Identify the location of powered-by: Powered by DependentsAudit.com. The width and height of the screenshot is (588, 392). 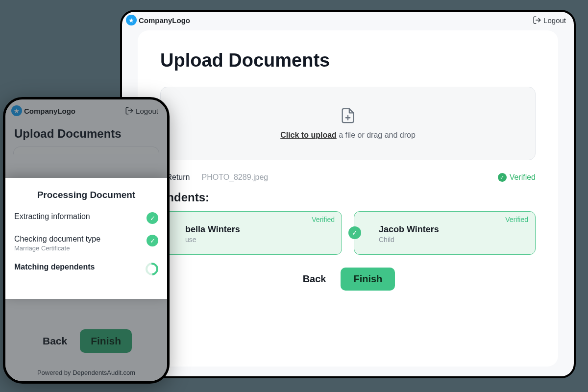
(86, 372).